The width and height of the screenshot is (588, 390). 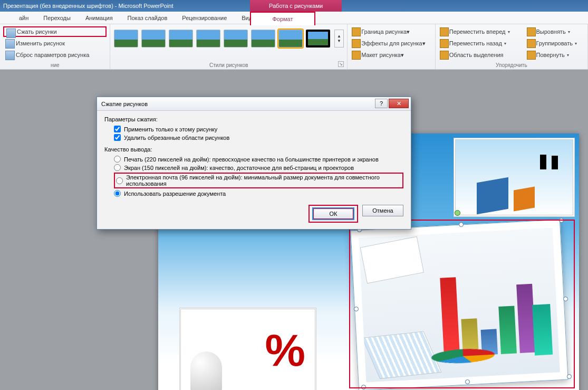 What do you see at coordinates (229, 46) in the screenshot?
I see `ribbon-section-styles: ▲▼ Стили рисунков ↘` at bounding box center [229, 46].